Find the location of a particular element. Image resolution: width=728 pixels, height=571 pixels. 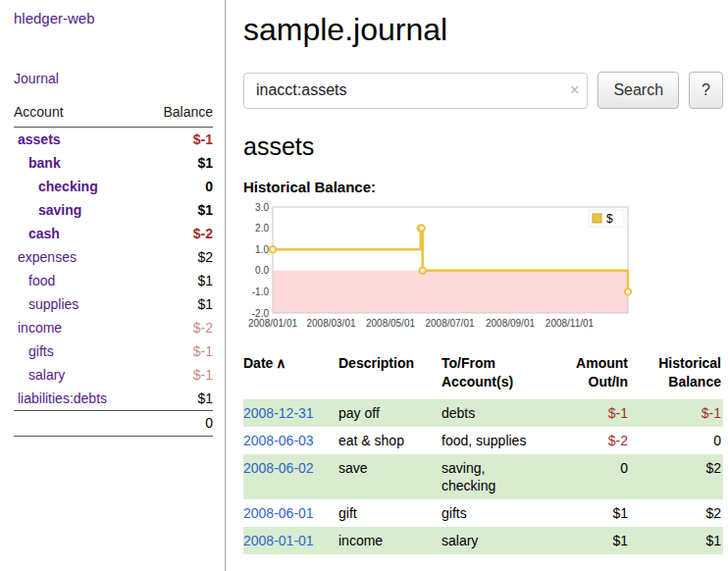

account-balance-checking: 0 is located at coordinates (179, 186).